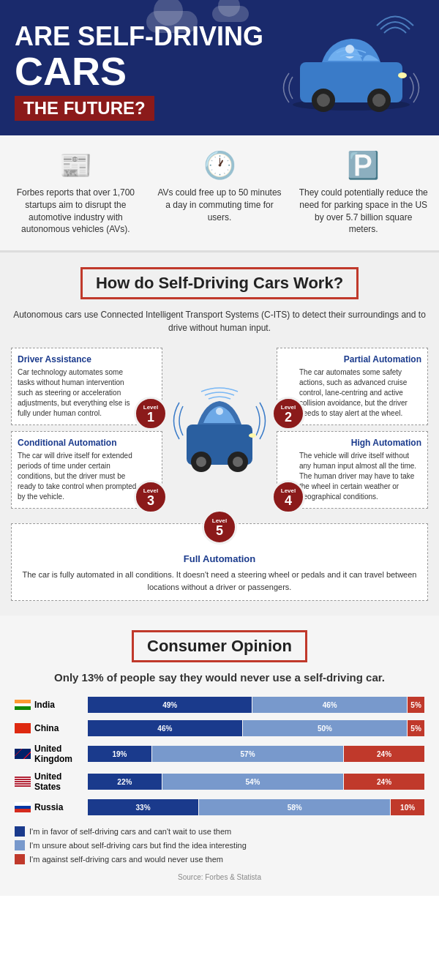 Image resolution: width=439 pixels, height=980 pixels. Describe the element at coordinates (79, 476) in the screenshot. I see `level-3-text: The car will drive itself for extended p…` at that location.